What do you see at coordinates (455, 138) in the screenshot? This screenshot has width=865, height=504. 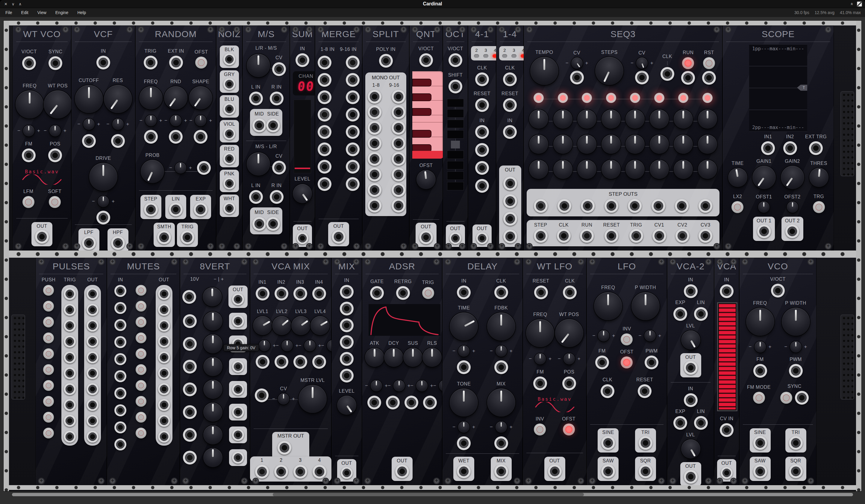 I see `module-oct: OCTV/OCTSHIFTOUT` at bounding box center [455, 138].